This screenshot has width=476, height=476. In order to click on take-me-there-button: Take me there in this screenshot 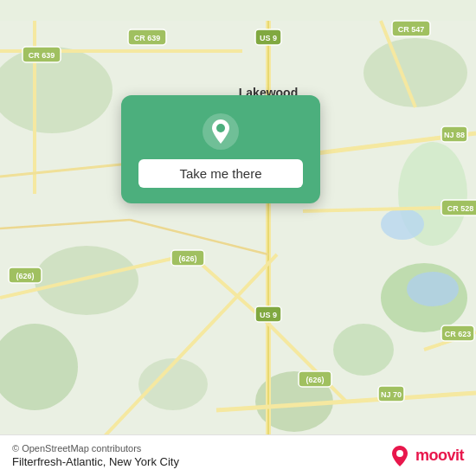, I will do `click(221, 173)`.